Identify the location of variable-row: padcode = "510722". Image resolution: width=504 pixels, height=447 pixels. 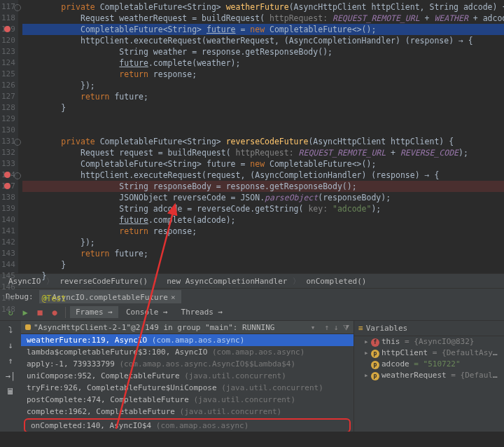
(429, 364).